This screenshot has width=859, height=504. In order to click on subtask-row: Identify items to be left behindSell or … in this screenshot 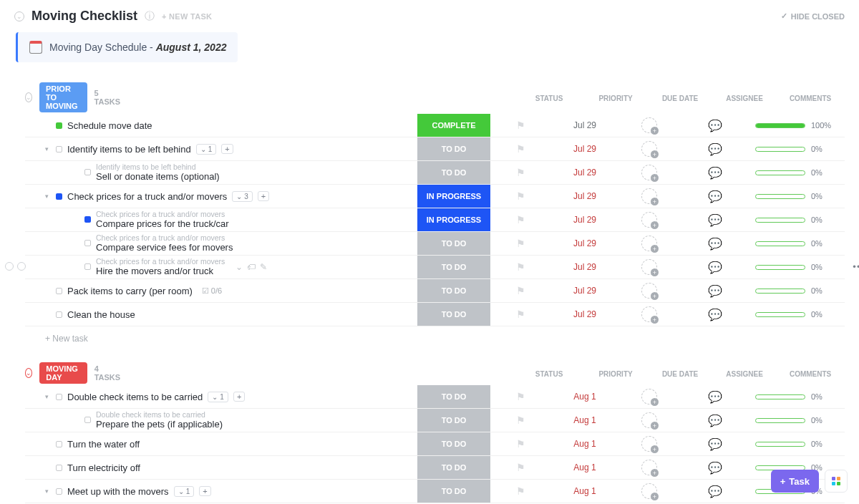, I will do `click(435, 173)`.